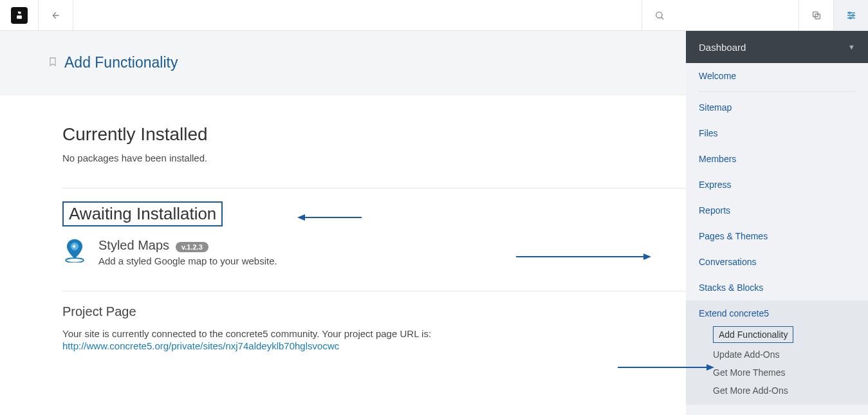 The height and width of the screenshot is (415, 868). Describe the element at coordinates (435, 261) in the screenshot. I see `package-description: Add a styled Google map to your website.` at that location.